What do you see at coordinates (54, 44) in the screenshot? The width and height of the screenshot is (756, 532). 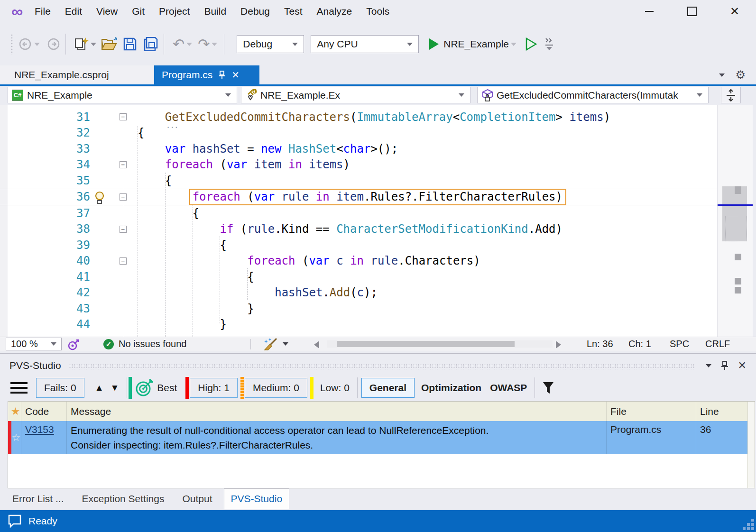 I see `navigate-forward-button` at bounding box center [54, 44].